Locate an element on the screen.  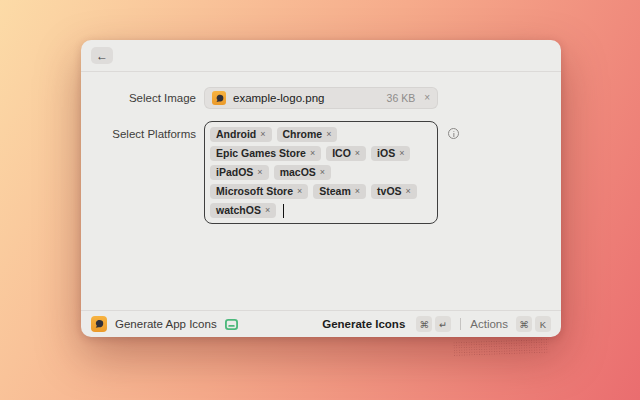
back-arrow-icon: ← is located at coordinates (102, 56).